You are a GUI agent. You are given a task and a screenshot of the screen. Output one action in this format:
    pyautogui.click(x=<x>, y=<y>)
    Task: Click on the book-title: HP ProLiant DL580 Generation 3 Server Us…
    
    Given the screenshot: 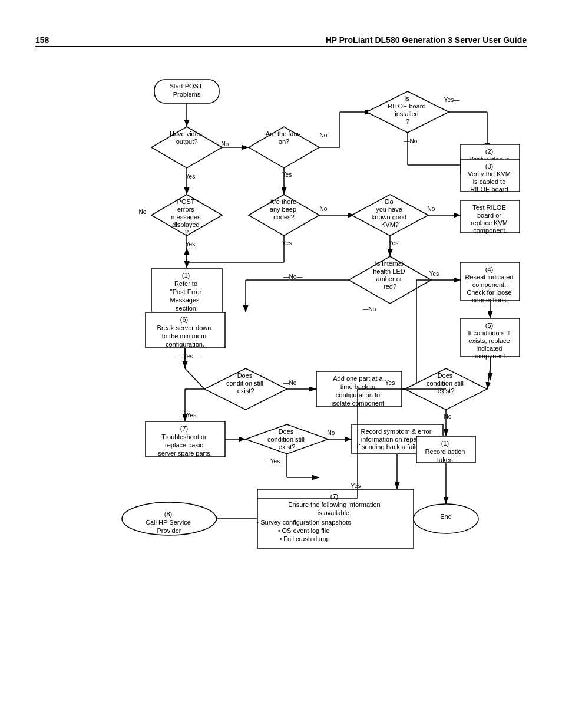 What is the action you would take?
    pyautogui.click(x=427, y=40)
    